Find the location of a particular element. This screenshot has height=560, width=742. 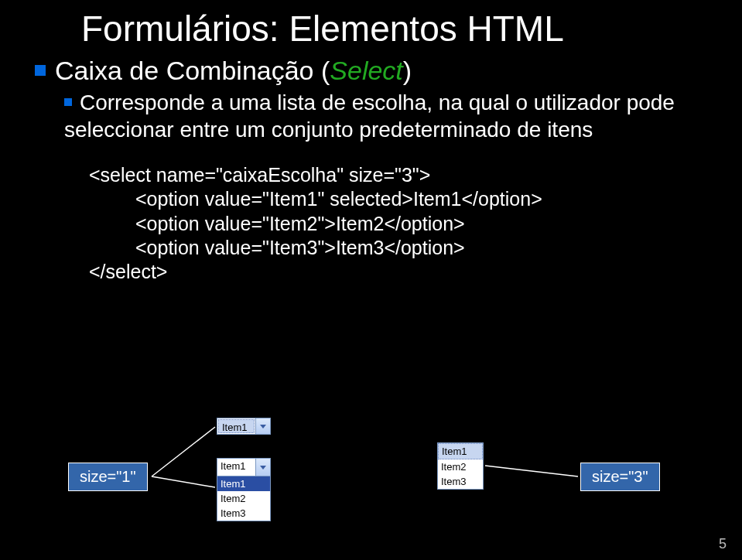

code-line-close: </select> is located at coordinates (398, 272).